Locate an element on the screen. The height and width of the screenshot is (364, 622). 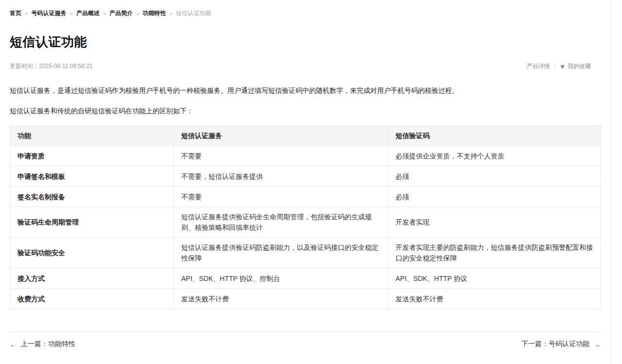
next-article-label: 下一篇：号码认证功能 is located at coordinates (555, 344).